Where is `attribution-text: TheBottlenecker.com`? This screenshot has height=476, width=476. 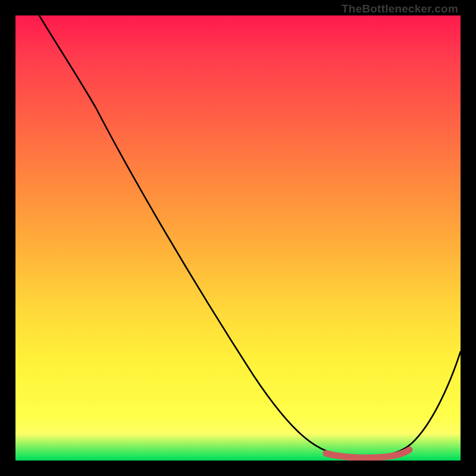 attribution-text: TheBottlenecker.com is located at coordinates (400, 9).